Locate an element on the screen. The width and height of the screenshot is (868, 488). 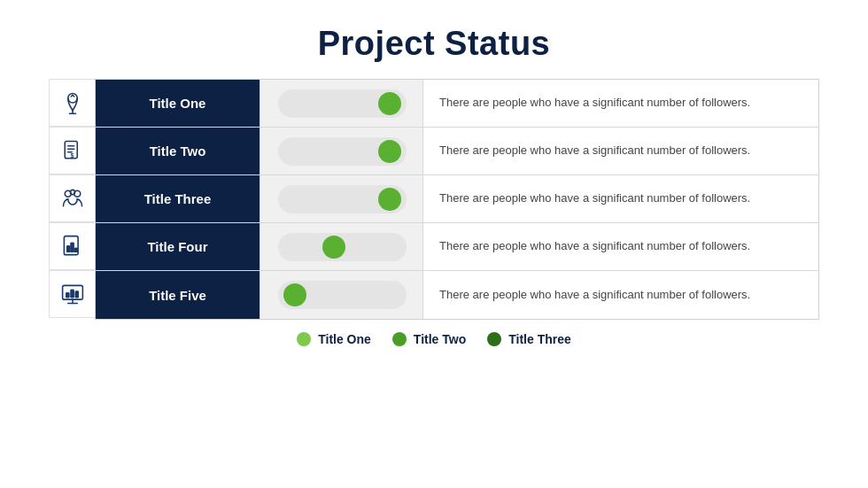
legend-item-2: Title Two is located at coordinates (429, 339).